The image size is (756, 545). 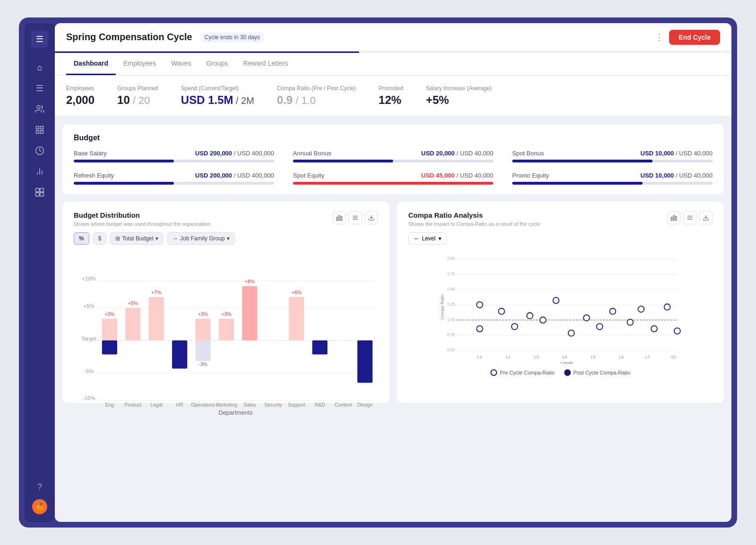 I want to click on svg-text: -6%, so click(x=365, y=386).